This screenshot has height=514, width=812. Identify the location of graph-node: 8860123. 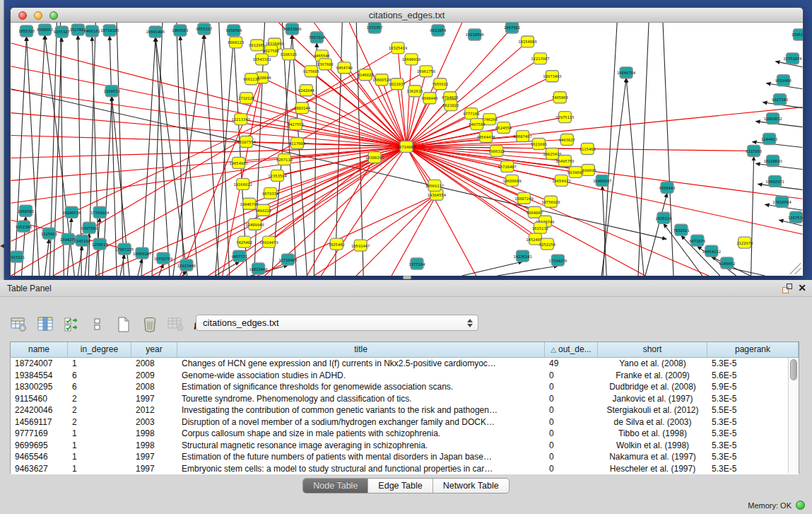
(236, 42).